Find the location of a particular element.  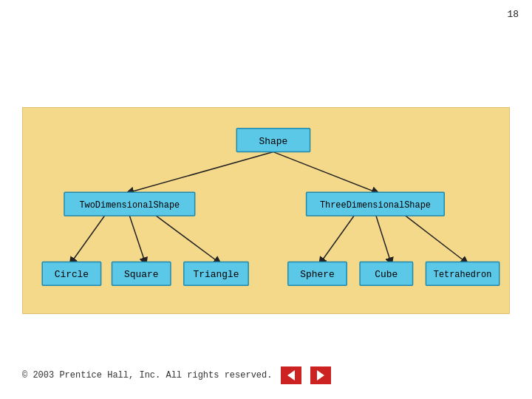

svg-text: Shape is located at coordinates (273, 142).